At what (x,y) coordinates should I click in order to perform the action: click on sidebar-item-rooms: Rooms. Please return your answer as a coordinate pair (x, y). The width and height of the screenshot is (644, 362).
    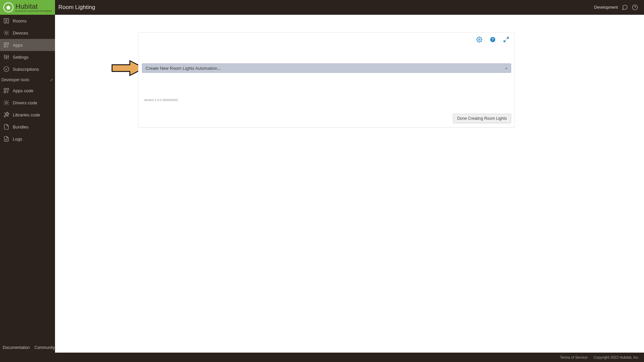
    Looking at the image, I should click on (28, 21).